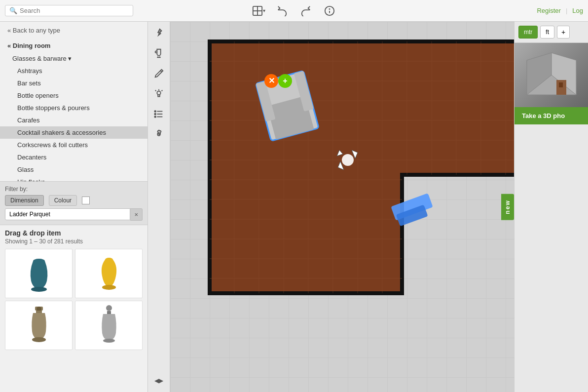 This screenshot has width=588, height=392. I want to click on filter-input-row: ×, so click(74, 214).